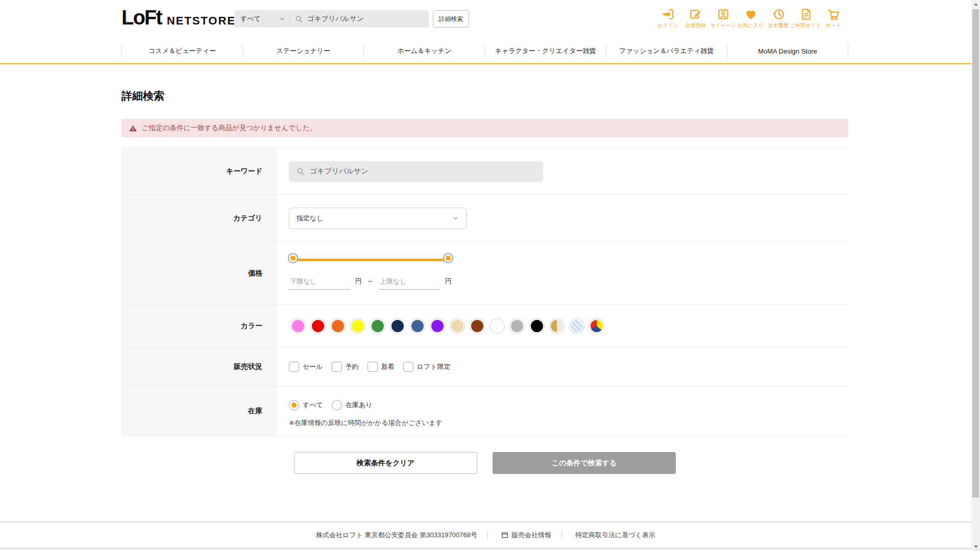 This screenshot has width=980, height=551. What do you see at coordinates (569, 423) in the screenshot?
I see `stock-note: ※在庫情報の反映に時間がかかる場合がございます` at bounding box center [569, 423].